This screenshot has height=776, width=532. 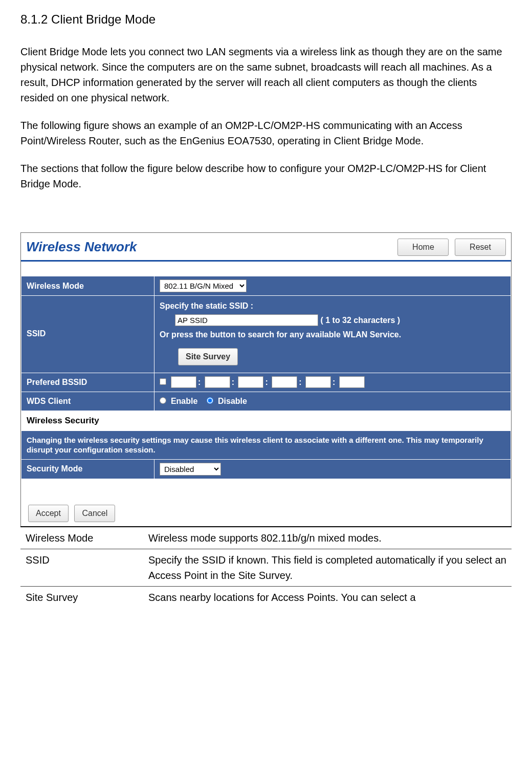 I want to click on intro-paragraph-2b: Point/Wireless Router, such as the EnGen…, so click(x=266, y=141).